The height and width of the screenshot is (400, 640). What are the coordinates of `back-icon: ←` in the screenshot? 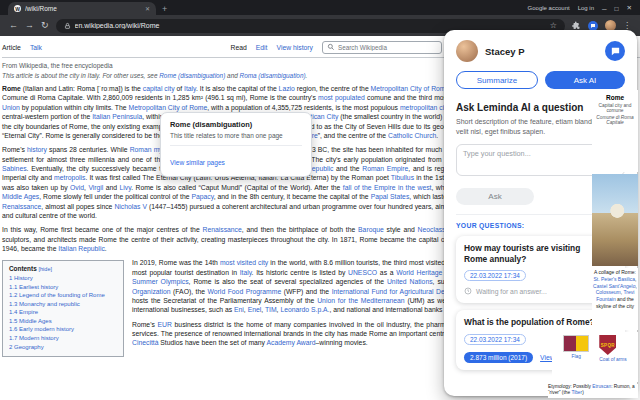 It's located at (14, 26).